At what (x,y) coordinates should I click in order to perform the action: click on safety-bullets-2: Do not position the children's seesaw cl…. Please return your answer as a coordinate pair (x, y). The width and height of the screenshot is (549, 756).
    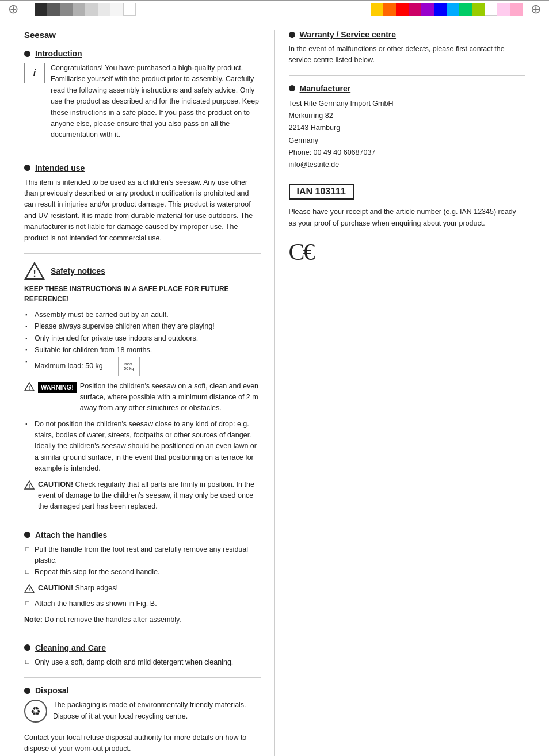
    Looking at the image, I should click on (143, 446).